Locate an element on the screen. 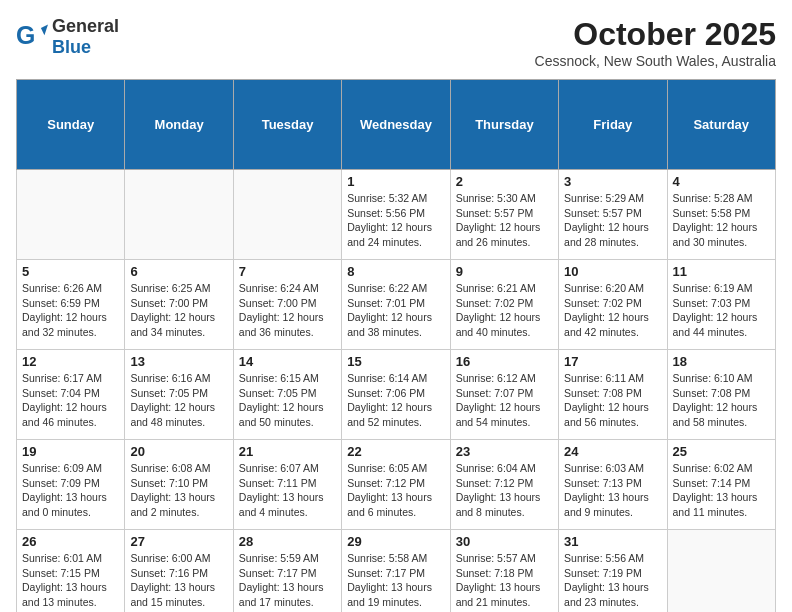 The image size is (792, 612). day-number: 26 is located at coordinates (70, 542).